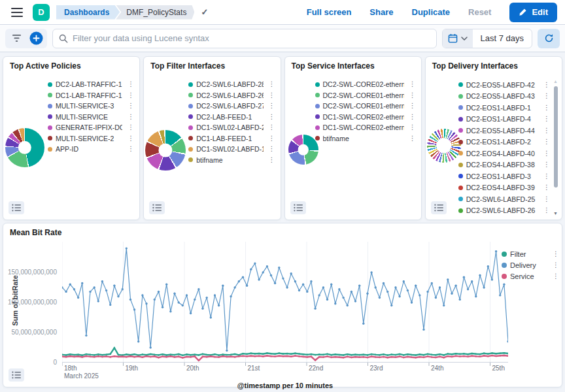  I want to click on legend-label: DC1-SWL02-LABFD-2, so click(230, 127).